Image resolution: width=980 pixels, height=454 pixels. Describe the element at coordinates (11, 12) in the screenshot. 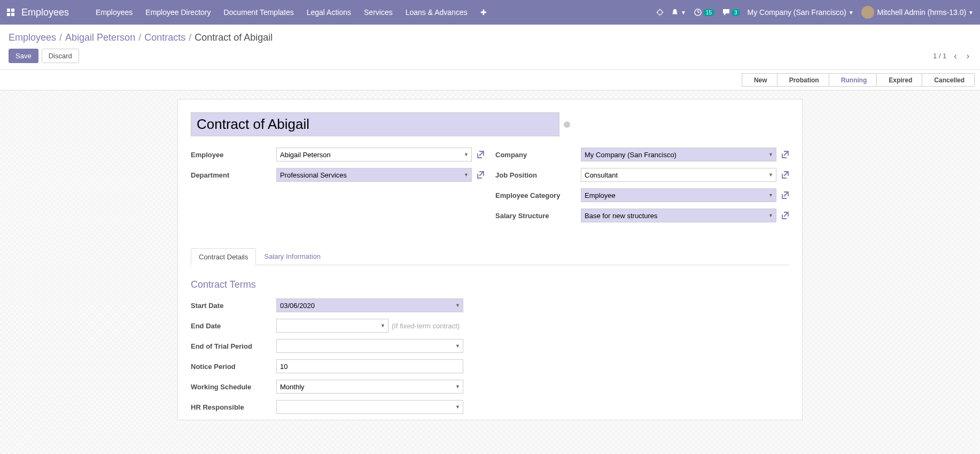

I see `apps-icon` at that location.